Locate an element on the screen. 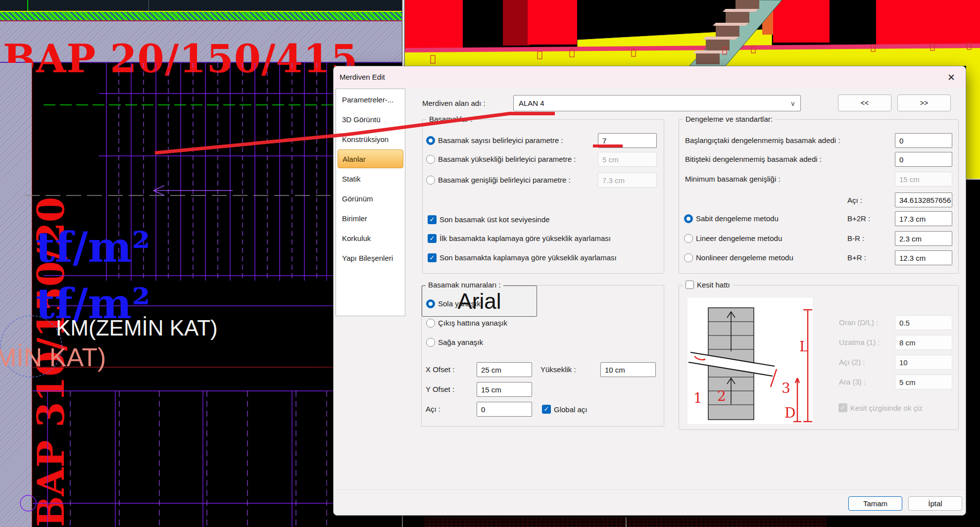 Image resolution: width=980 pixels, height=527 pixels. basamak-param-field-2: 7.3 cm is located at coordinates (628, 180).